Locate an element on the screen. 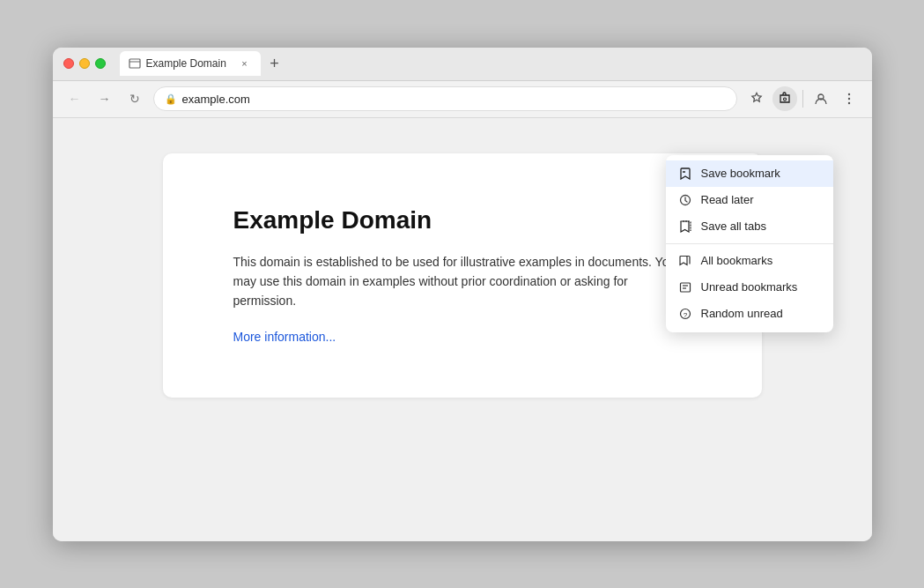  toolbar-right is located at coordinates (803, 99).